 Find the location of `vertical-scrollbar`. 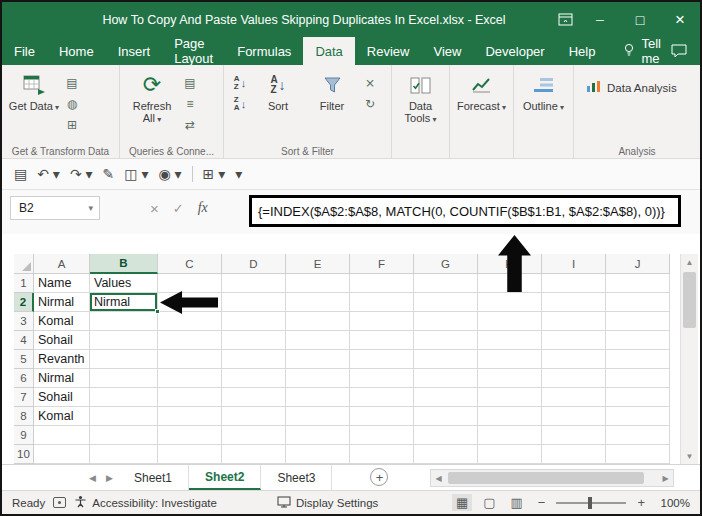

vertical-scrollbar is located at coordinates (689, 359).